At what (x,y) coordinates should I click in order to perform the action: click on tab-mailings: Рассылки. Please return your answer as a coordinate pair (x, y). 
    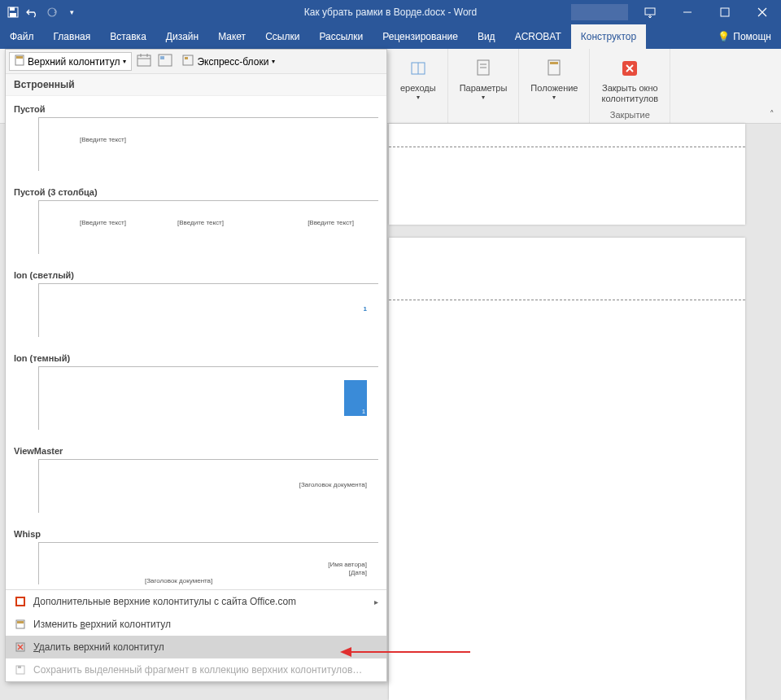
    Looking at the image, I should click on (341, 37).